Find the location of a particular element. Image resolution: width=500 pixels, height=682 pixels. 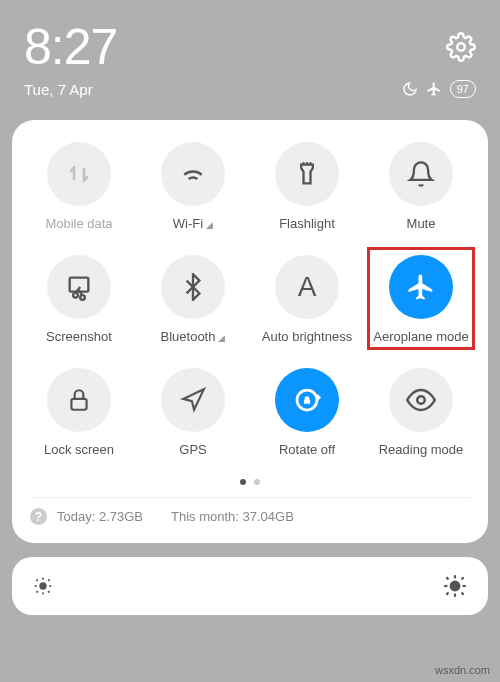

date: Tue, 7 Apr is located at coordinates (58, 90).